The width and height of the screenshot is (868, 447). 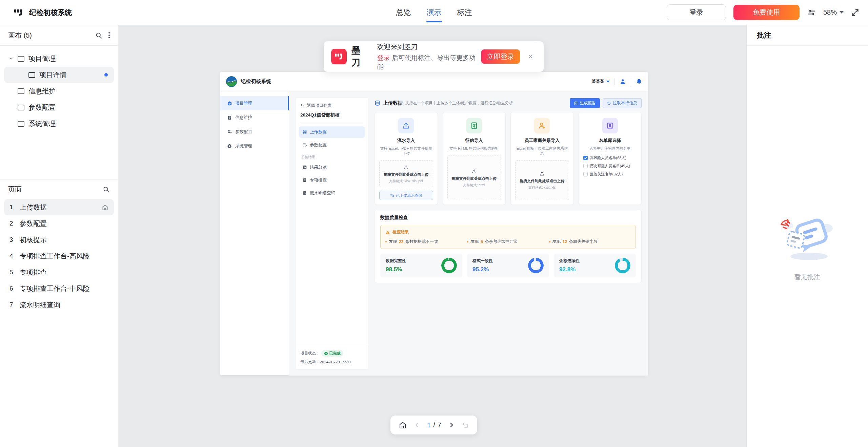 I want to click on pull-bank-info-button: 拉取本行信息, so click(x=622, y=103).